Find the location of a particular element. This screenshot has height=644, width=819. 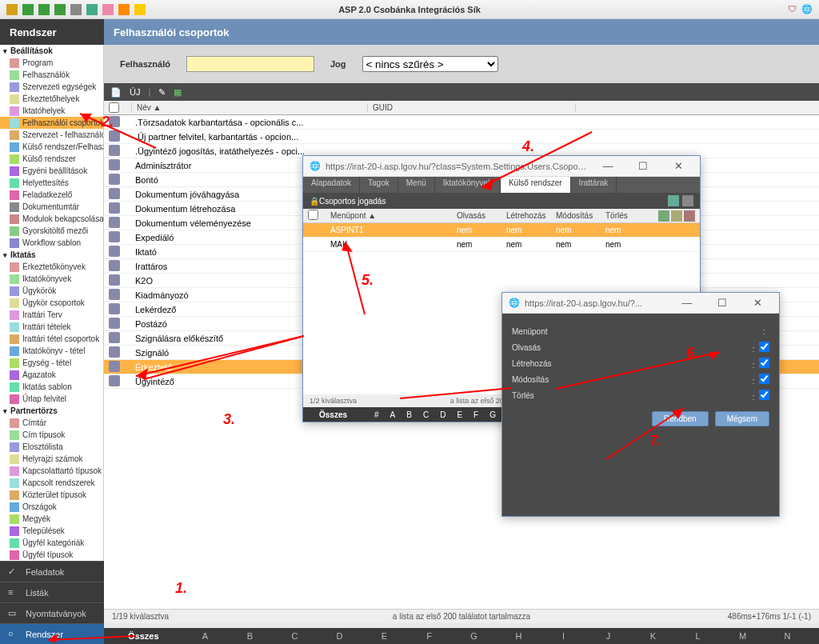

sidebar-item: Irattári tételek is located at coordinates (51, 326).